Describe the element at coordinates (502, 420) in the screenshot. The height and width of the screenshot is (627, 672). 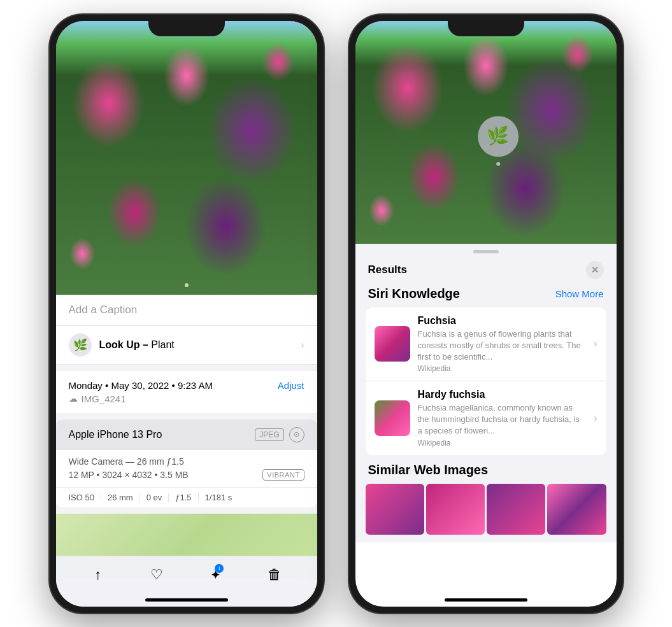
I see `hardy-fuchsia-description: Fuchsia magellanica, commonly known as t…` at that location.